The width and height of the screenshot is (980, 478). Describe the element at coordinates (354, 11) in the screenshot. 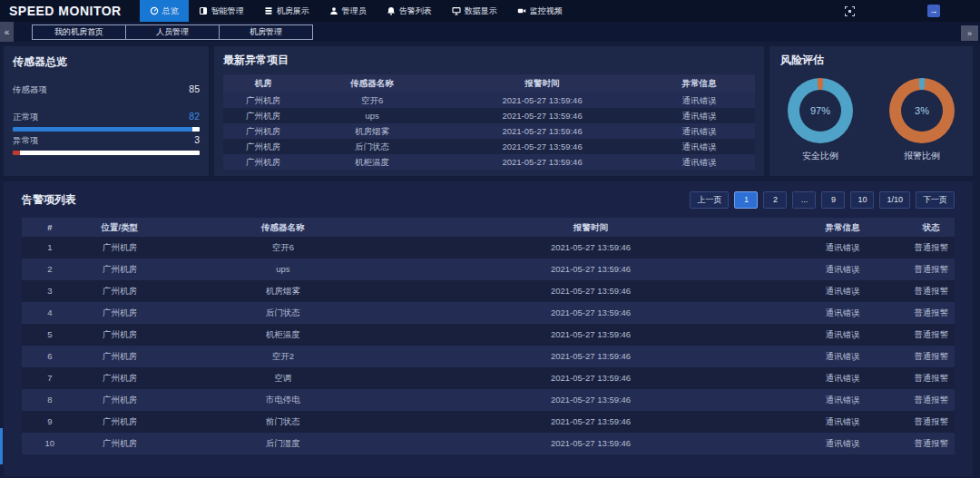

I see `nav-item-label: 管理员` at that location.